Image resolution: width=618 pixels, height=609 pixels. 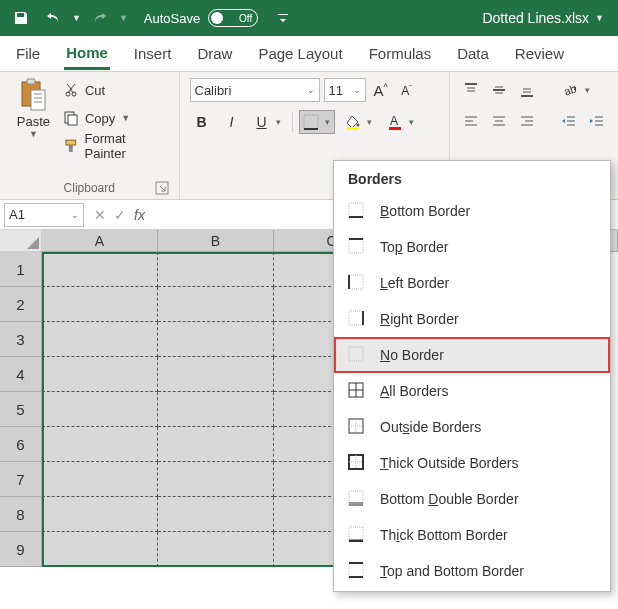 What do you see at coordinates (472, 211) in the screenshot?
I see `border-menu-item-bottom-border: Bottom Border` at bounding box center [472, 211].